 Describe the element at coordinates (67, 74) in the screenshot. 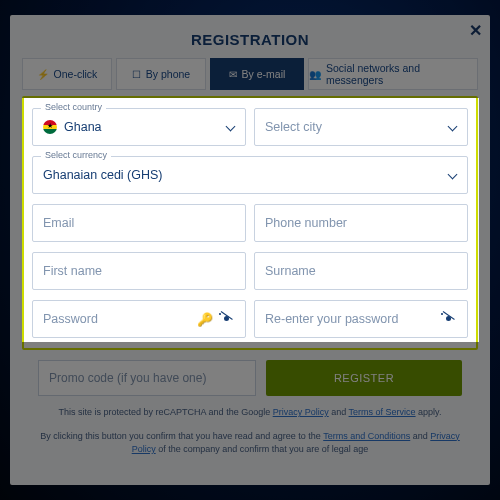

I see `tab-one-click: ⚡ One-click` at that location.